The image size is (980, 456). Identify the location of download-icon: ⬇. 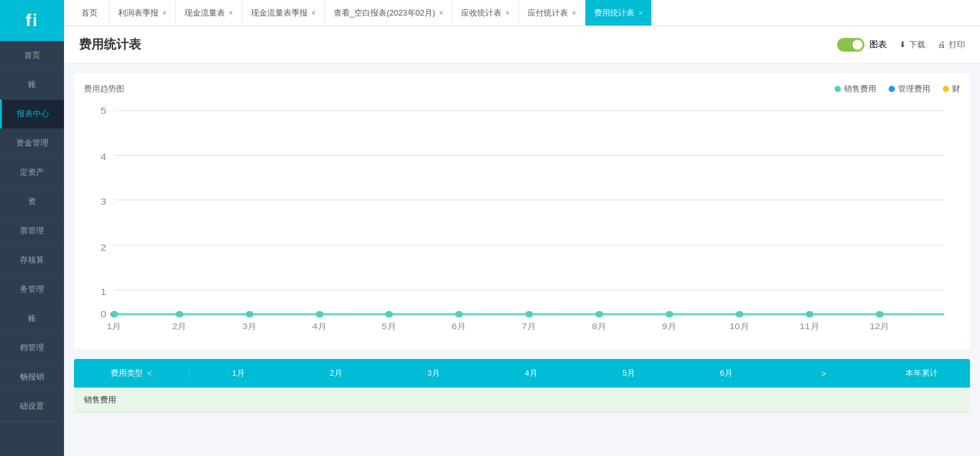
(902, 45).